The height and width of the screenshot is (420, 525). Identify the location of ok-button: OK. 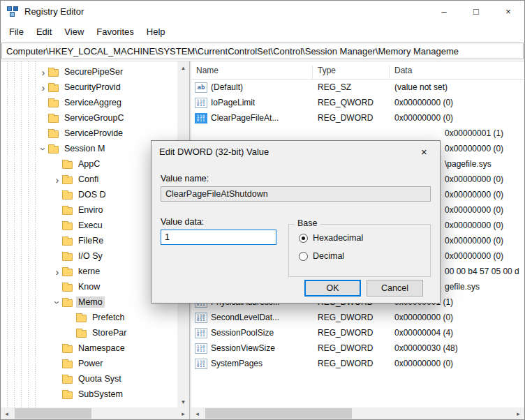
(332, 288).